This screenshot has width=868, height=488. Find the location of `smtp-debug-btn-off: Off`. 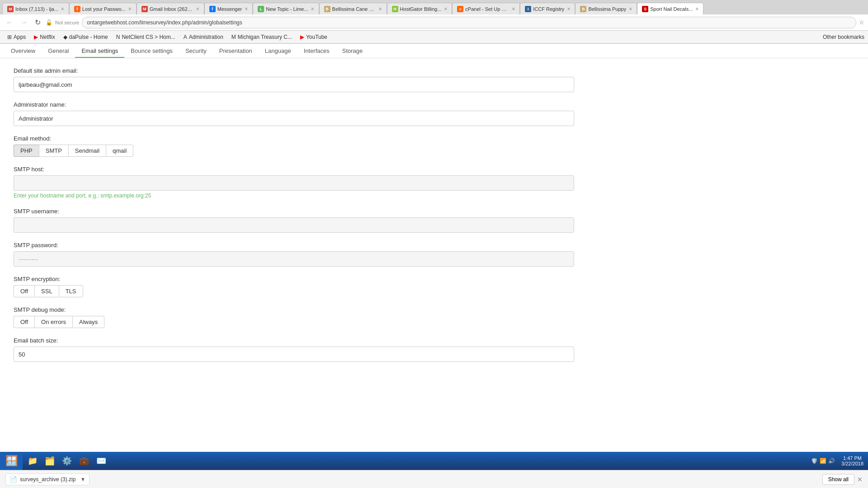

smtp-debug-btn-off: Off is located at coordinates (24, 322).